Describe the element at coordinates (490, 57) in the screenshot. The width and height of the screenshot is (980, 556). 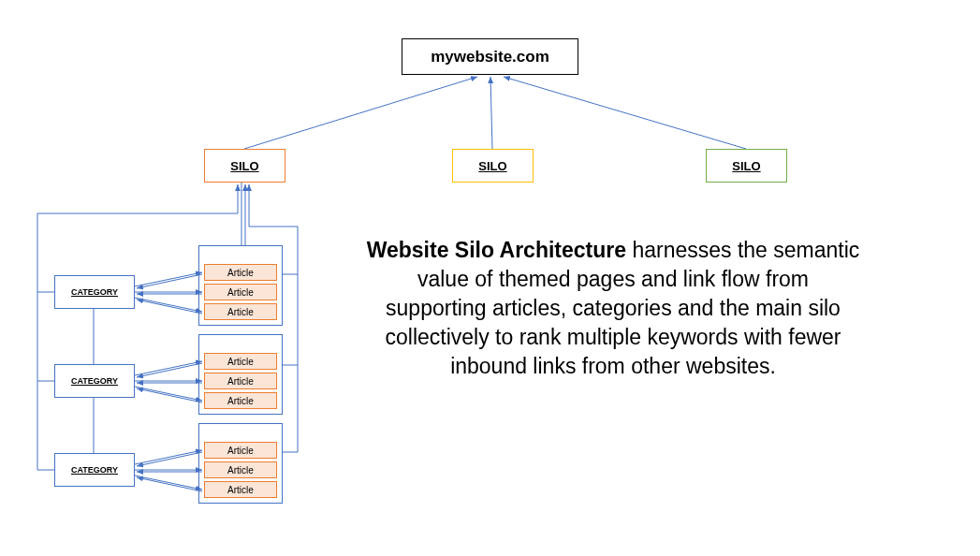
I see `root-label: mywebsite.com` at that location.